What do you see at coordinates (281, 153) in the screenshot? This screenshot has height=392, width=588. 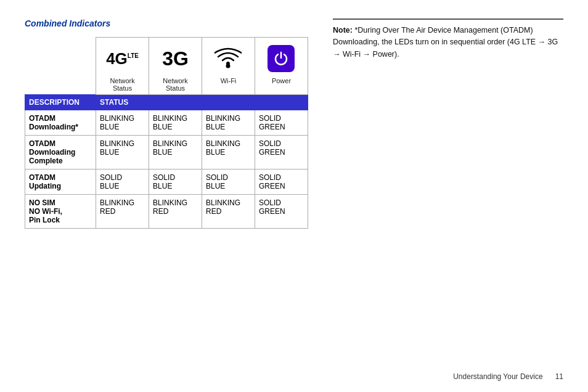 I see `row-status-2-4: SOLIDGREEN` at bounding box center [281, 153].